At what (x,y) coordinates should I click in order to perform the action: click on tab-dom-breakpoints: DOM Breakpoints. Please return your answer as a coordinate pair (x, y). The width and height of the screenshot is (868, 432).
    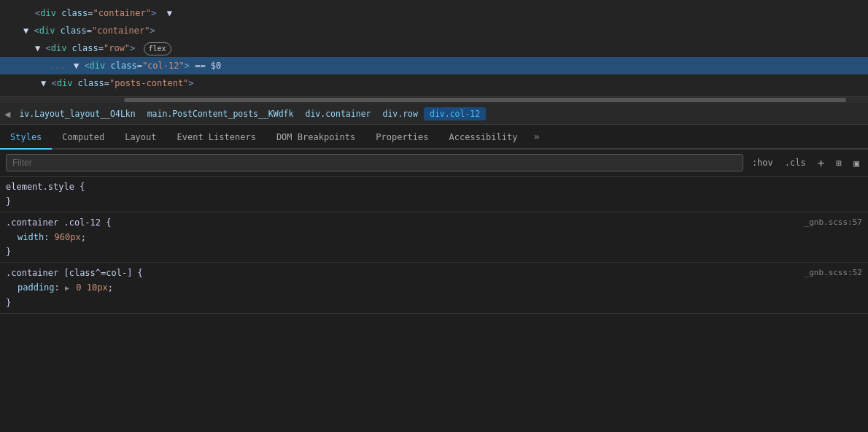
    Looking at the image, I should click on (316, 137).